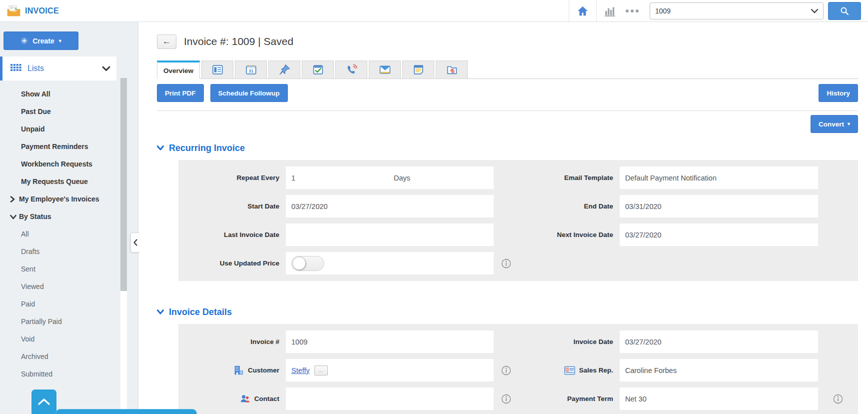  I want to click on page-title: Invoice #: 1009 | Saved, so click(239, 42).